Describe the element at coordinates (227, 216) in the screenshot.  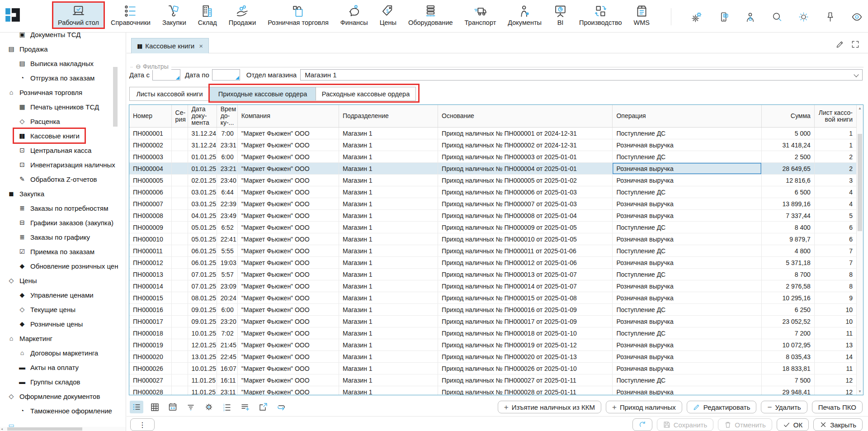
I see `cell-doc_time: 23:49` at that location.